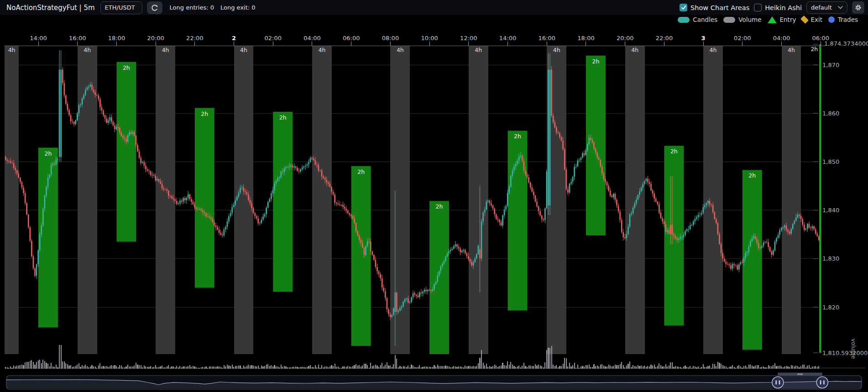 The width and height of the screenshot is (868, 392). Describe the element at coordinates (778, 382) in the screenshot. I see `navigator-handle-left` at that location.